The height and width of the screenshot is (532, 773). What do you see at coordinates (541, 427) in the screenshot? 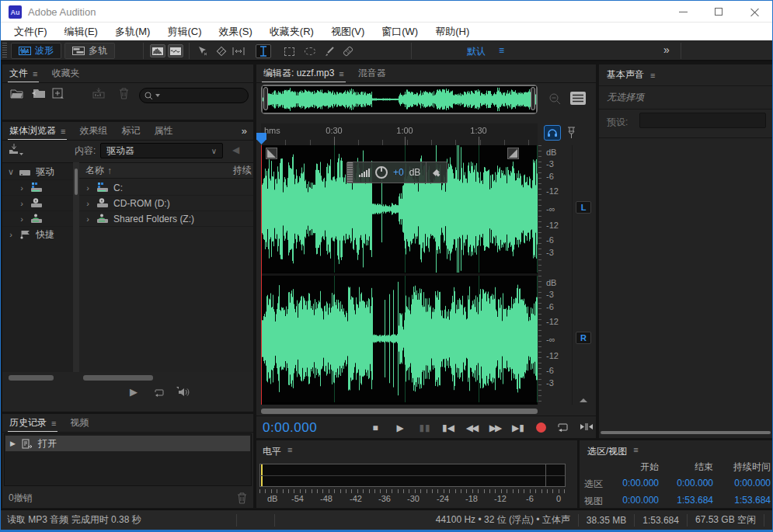
I see `record-button` at bounding box center [541, 427].